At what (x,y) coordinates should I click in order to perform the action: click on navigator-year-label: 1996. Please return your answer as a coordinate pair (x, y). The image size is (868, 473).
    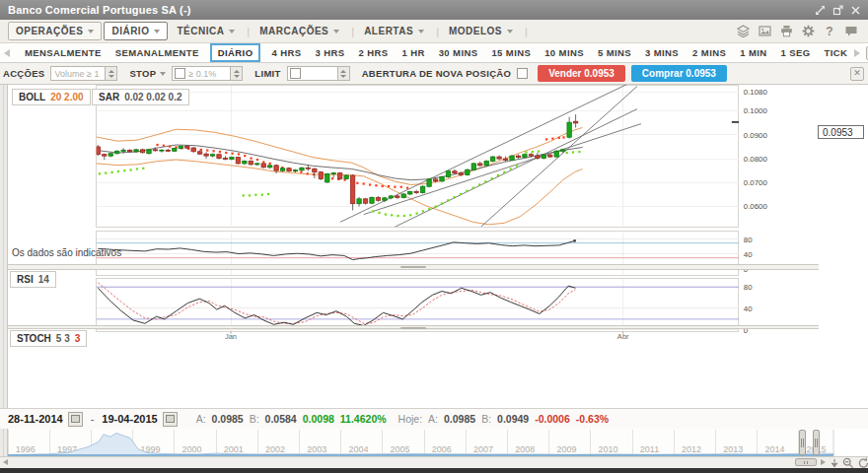
    Looking at the image, I should click on (26, 449).